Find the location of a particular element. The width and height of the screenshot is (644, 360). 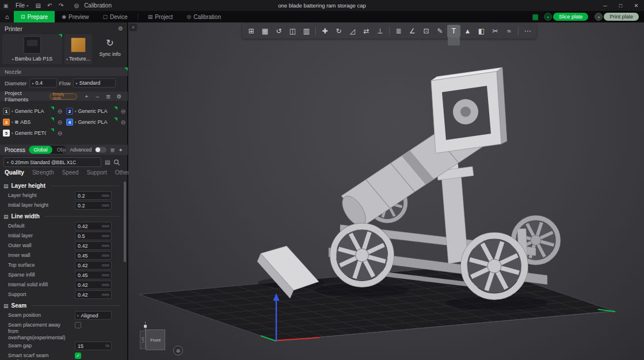

param-group-header: ▤Layer height is located at coordinates (62, 185).